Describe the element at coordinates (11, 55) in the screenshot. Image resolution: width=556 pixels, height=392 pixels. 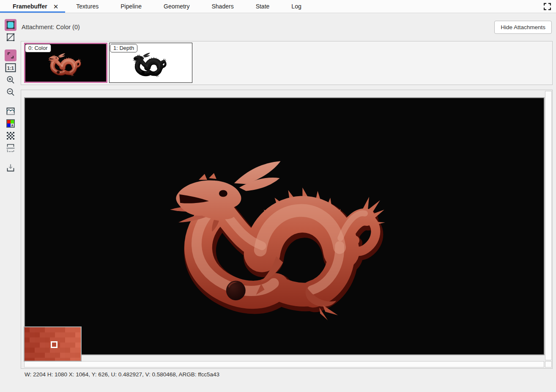
I see `fit-to-window-button` at that location.